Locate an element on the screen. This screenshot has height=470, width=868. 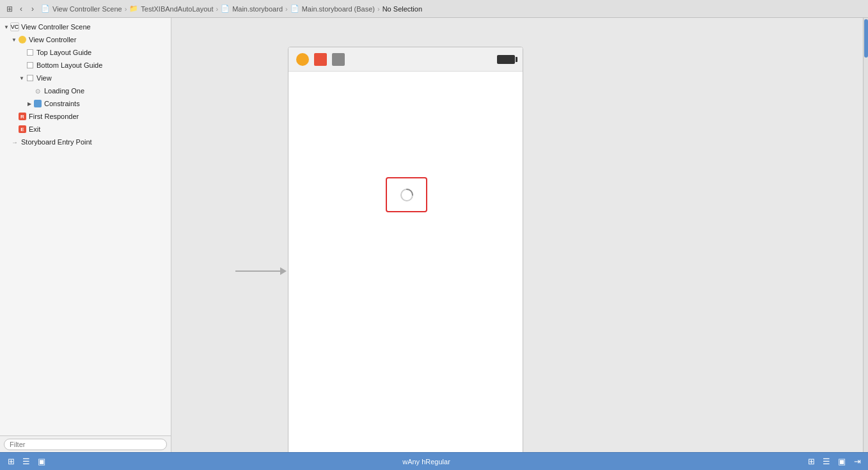
bottom-right-icons: ⊞ ☰ ▣ ⇥ is located at coordinates (834, 462).